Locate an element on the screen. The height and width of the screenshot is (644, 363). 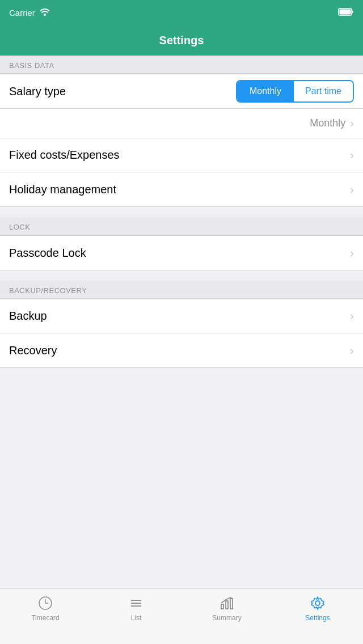
timecard-icon is located at coordinates (45, 603).